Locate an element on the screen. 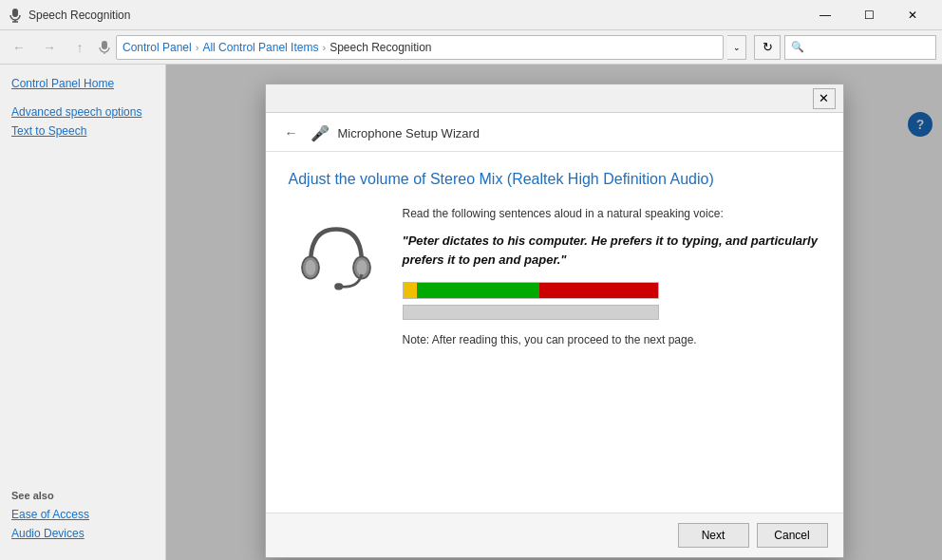 Image resolution: width=942 pixels, height=560 pixels. minimize-button: — is located at coordinates (825, 15).